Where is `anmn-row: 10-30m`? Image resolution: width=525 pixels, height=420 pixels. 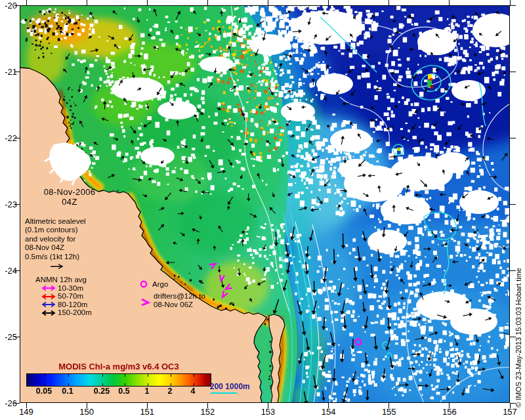
anmn-row: 10-30m is located at coordinates (64, 289).